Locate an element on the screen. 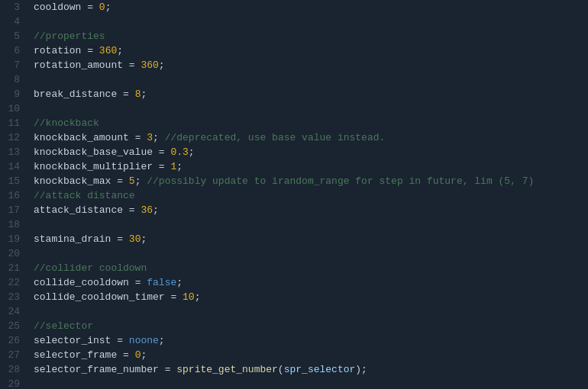  var-name-token: stamina_drain is located at coordinates (72, 240).